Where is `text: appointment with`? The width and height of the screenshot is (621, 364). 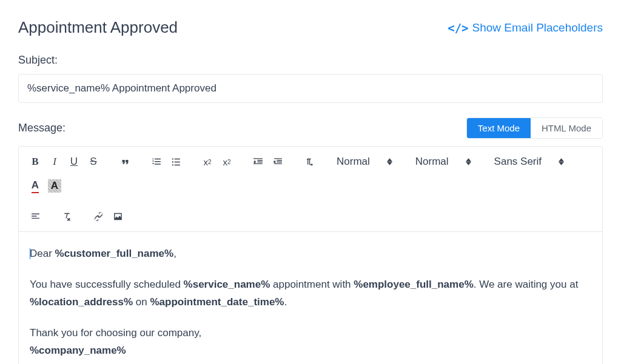 text: appointment with is located at coordinates (312, 285).